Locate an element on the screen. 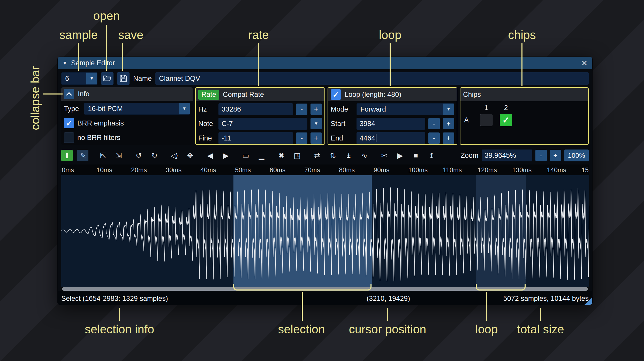 The image size is (644, 361). hz-minus-button: - is located at coordinates (302, 109).